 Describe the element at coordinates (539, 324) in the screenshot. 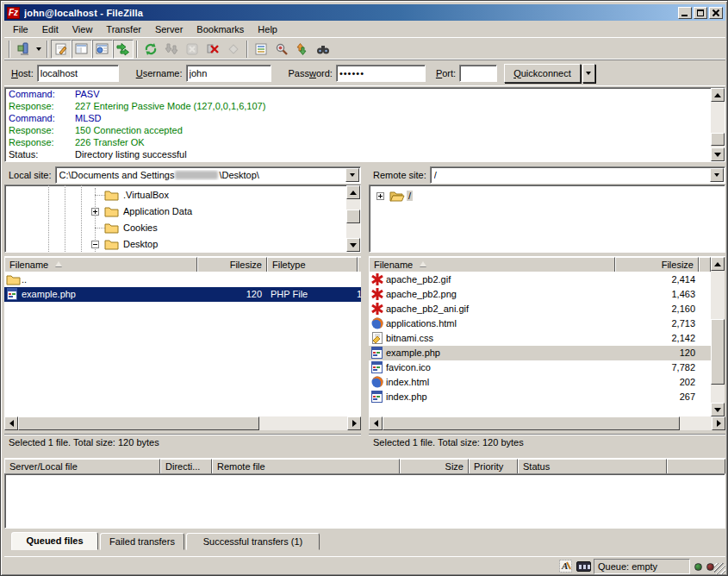

I see `file-row: applications.html 2,713` at that location.